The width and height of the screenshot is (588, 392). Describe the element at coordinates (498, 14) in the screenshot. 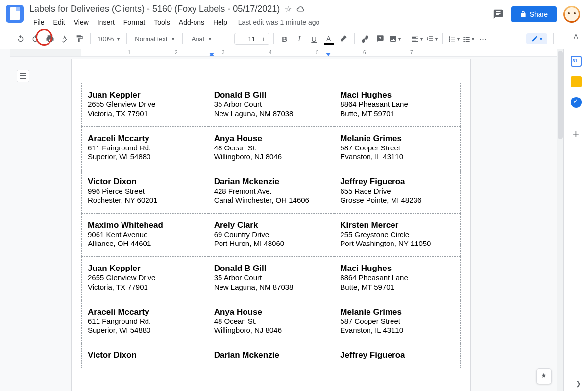

I see `comments-icon` at that location.